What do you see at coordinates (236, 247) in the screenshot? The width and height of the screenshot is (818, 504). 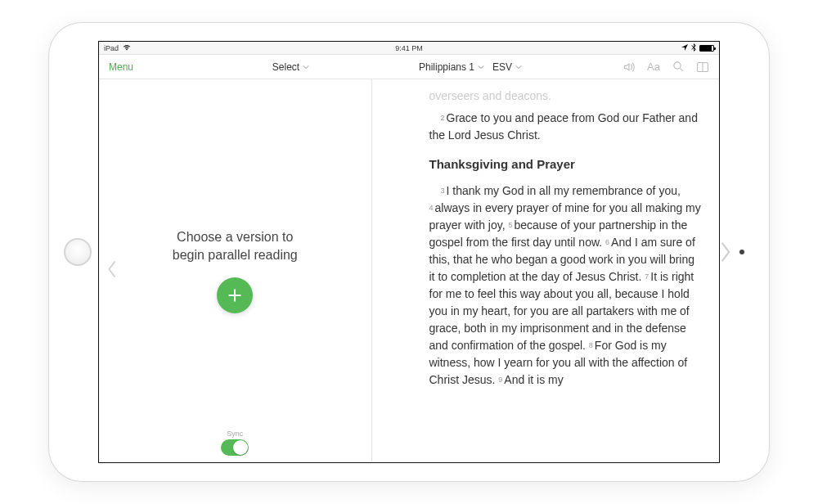 I see `parallel-placeholder: Choose a version to begin parallel readi…` at bounding box center [236, 247].